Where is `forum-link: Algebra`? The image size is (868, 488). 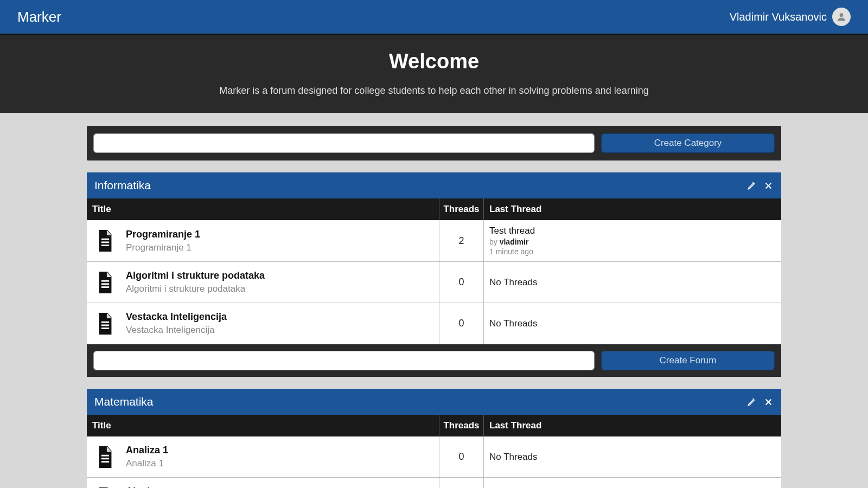 forum-link: Algebra is located at coordinates (144, 487).